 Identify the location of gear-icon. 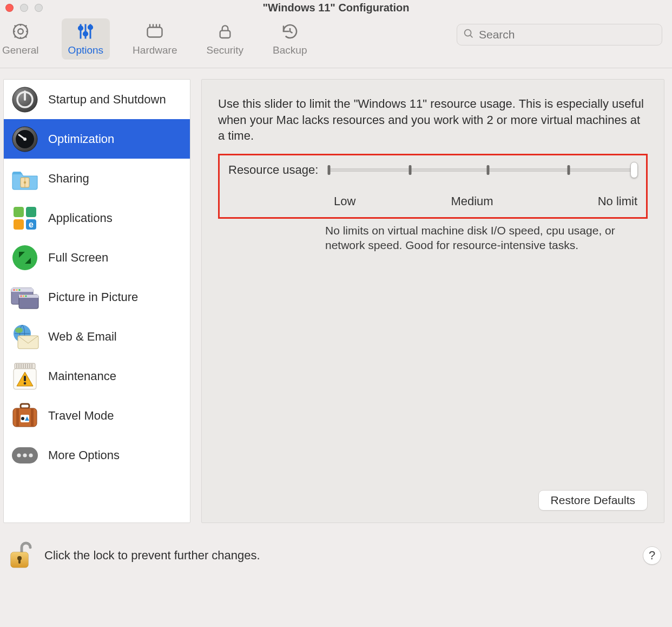
(21, 31).